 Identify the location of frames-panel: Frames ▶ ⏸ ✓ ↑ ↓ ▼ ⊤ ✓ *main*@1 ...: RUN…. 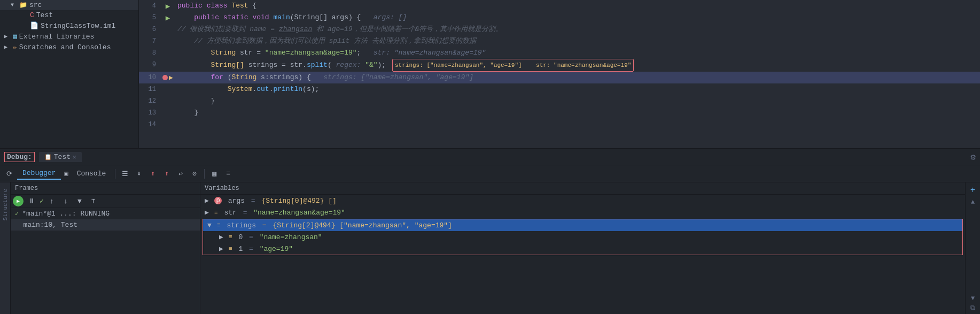
(106, 248).